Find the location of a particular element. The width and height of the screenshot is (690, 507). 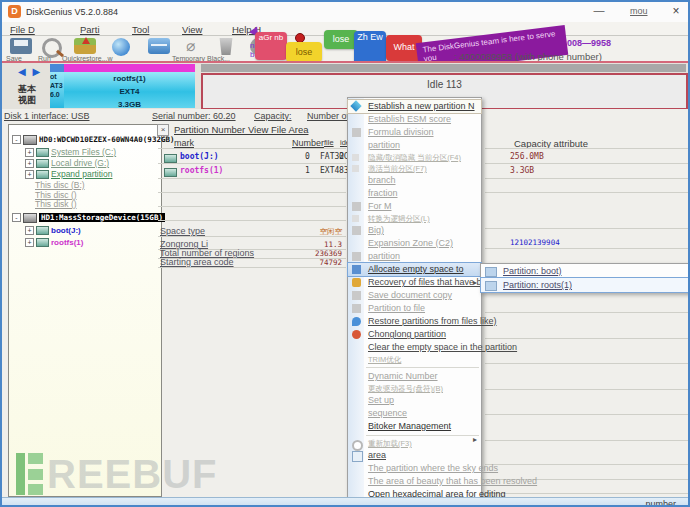

menu-convert-logical: 转换为逻辑分区(L) is located at coordinates (414, 218).